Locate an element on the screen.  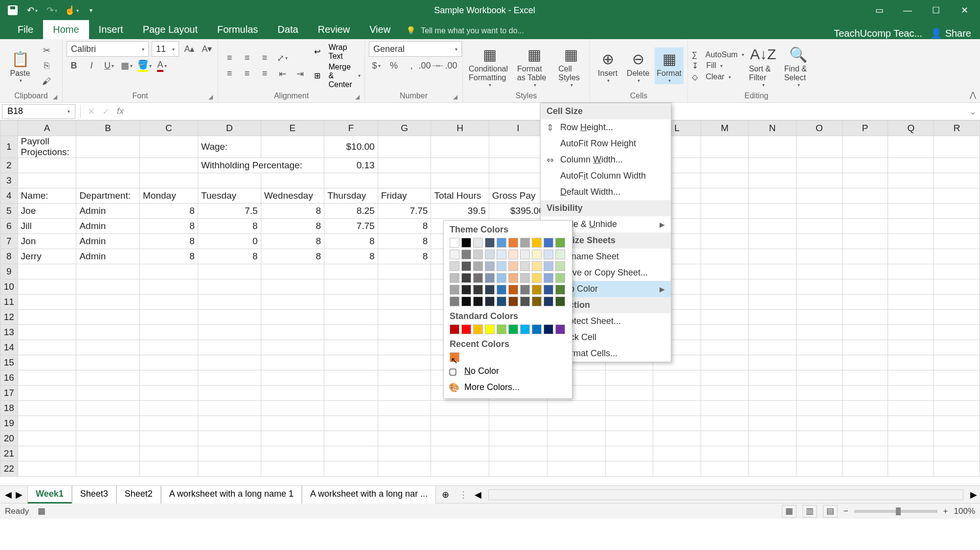
comma-format-icon: , is located at coordinates (411, 66).